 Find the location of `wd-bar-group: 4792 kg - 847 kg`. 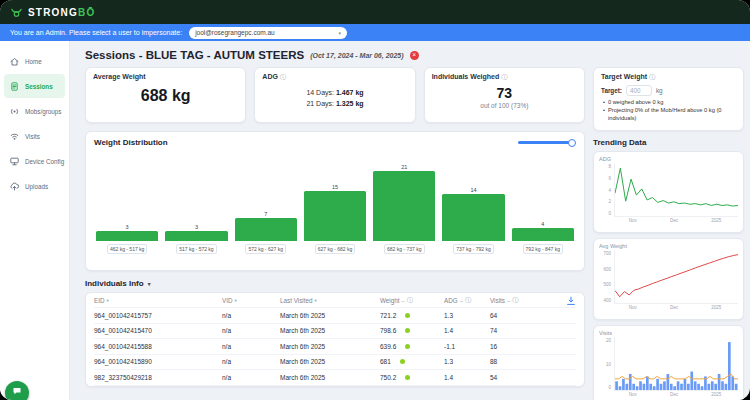

wd-bar-group: 4792 kg - 847 kg is located at coordinates (543, 238).